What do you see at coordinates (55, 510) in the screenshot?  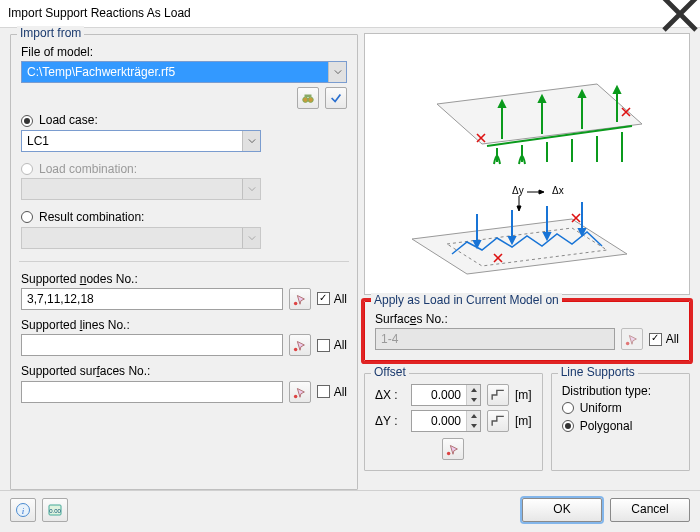 I see `units-button: 0.00` at bounding box center [55, 510].